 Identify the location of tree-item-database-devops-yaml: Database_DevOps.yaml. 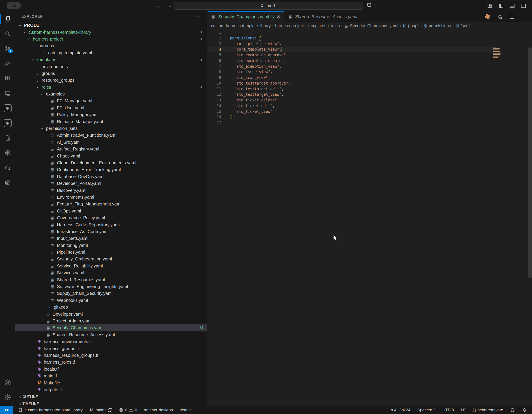
(111, 177).